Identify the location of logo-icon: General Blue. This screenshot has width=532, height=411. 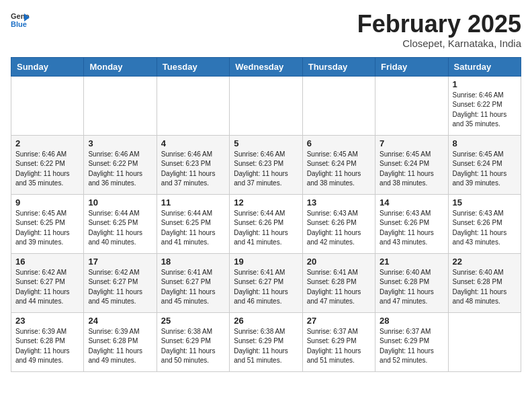
(20, 20).